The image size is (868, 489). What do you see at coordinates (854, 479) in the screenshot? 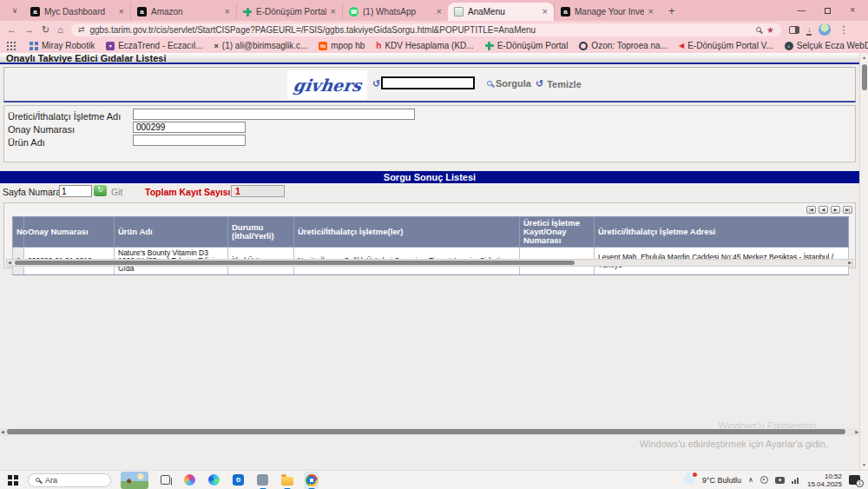
I see `notification-button: 1` at bounding box center [854, 479].